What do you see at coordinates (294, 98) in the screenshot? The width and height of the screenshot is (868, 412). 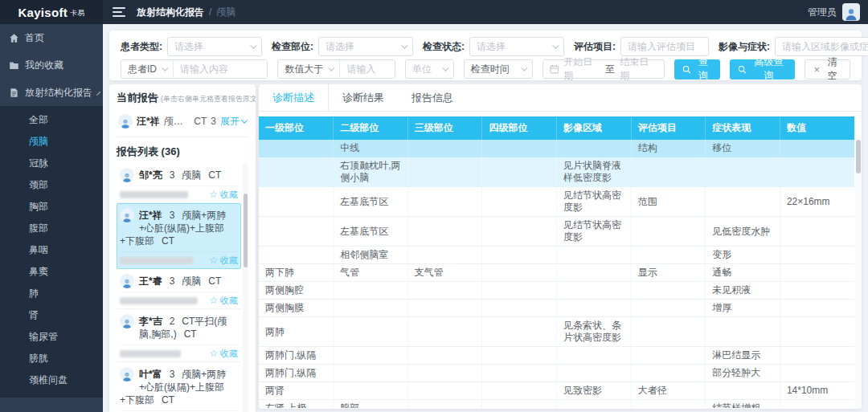 I see `tab-诊断描述: 诊断描述` at bounding box center [294, 98].